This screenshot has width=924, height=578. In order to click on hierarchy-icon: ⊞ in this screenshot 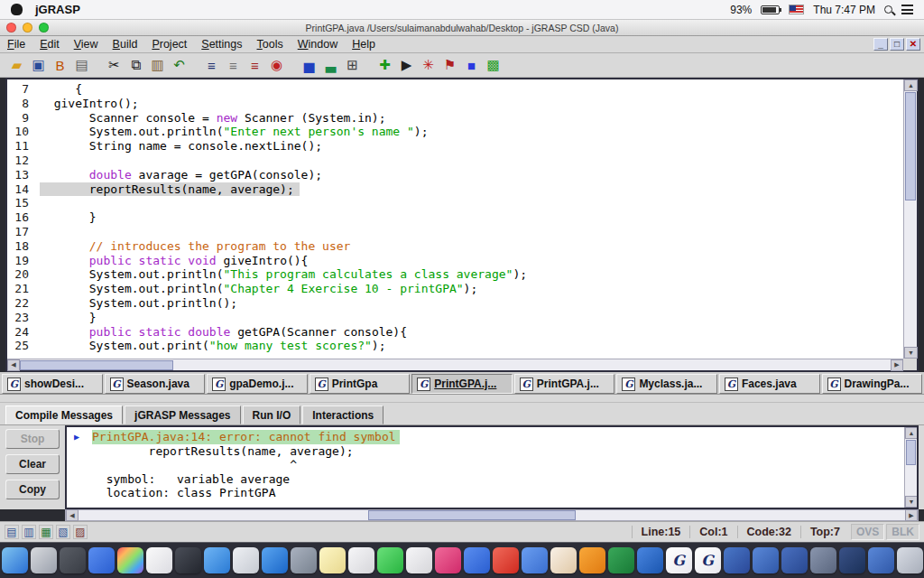, I will do `click(352, 65)`.